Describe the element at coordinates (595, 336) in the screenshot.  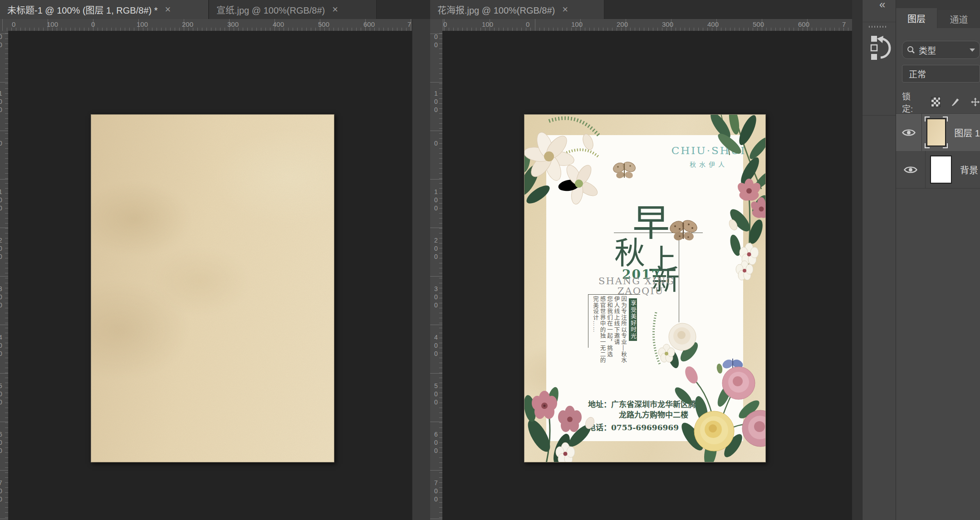
I see `body-column: 完美设计……` at that location.